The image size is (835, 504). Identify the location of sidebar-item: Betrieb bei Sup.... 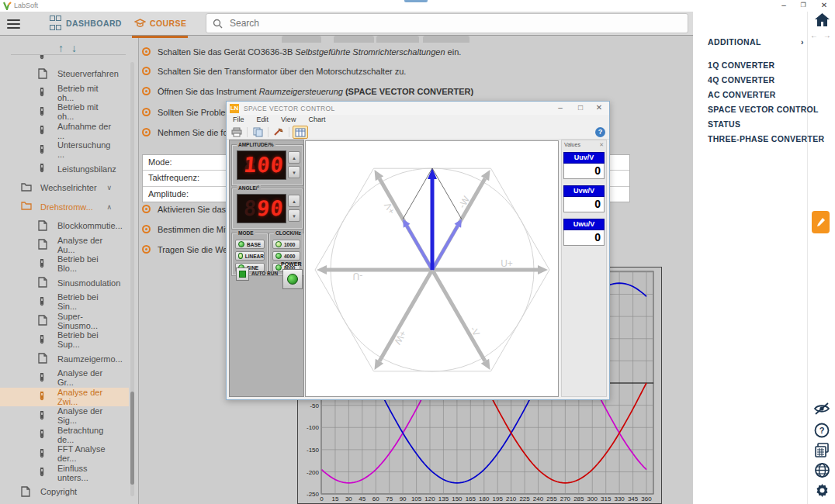
(64, 340).